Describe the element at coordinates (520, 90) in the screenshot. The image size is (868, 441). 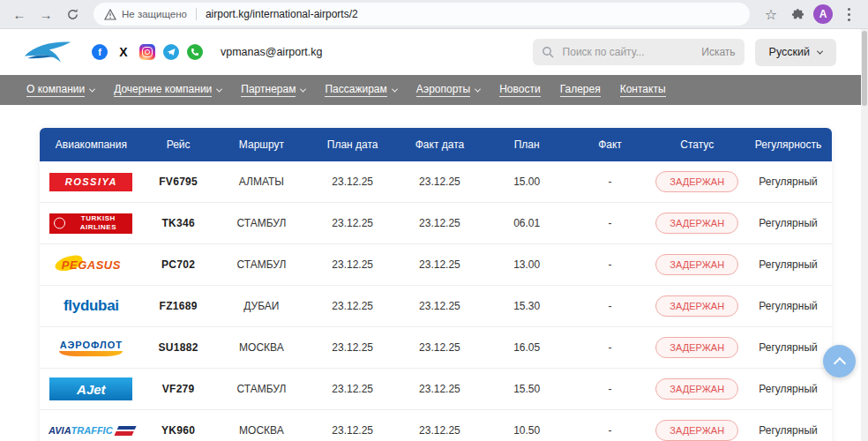
I see `nav-item-label: Новости` at that location.